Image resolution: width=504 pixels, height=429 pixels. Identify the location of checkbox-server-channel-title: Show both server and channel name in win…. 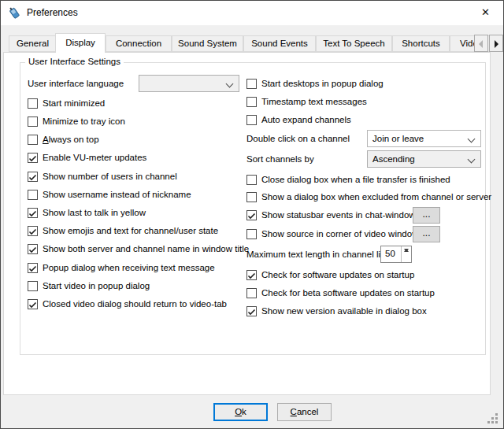
(139, 249).